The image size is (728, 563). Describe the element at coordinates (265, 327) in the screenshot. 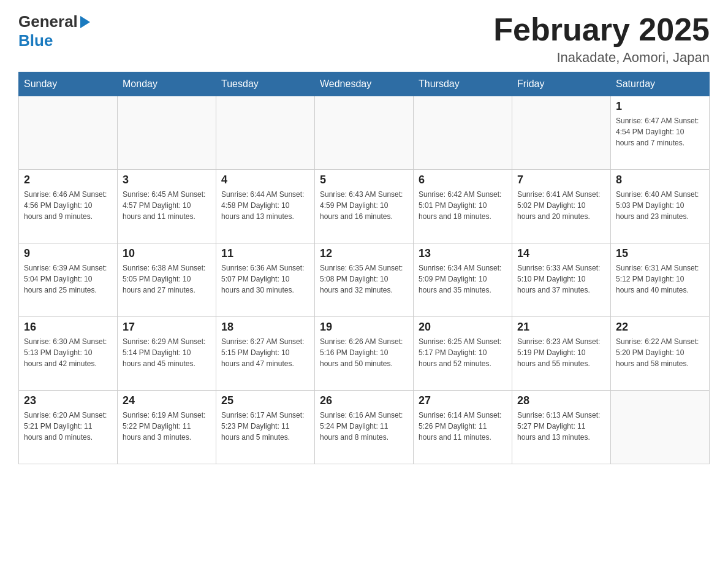

I see `day-number: 18` at that location.